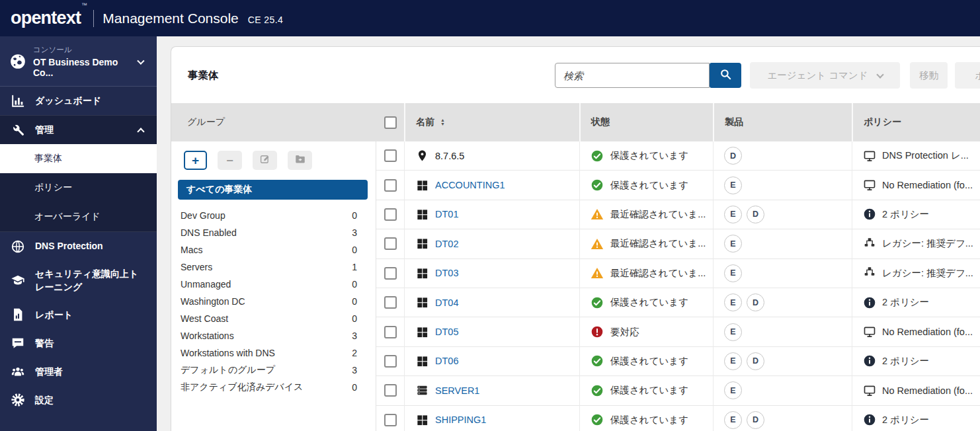 The image size is (980, 431). I want to click on console-label: コンソール, so click(82, 50).